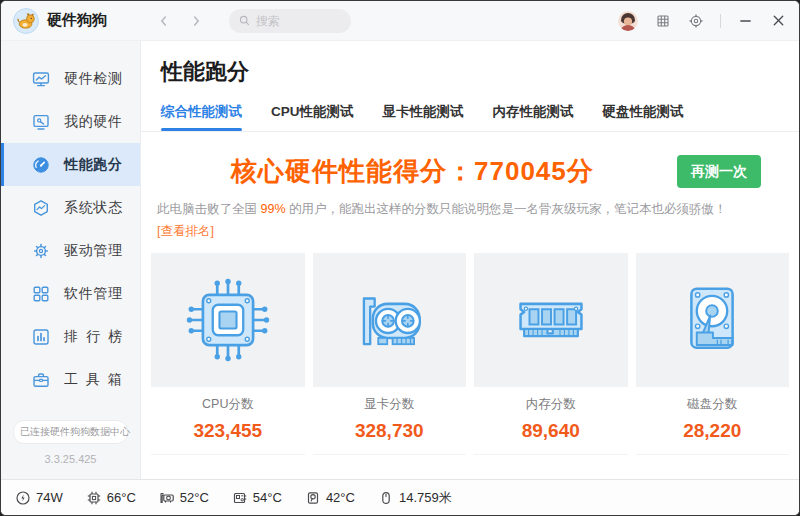  I want to click on beat-percentage: 99%, so click(272, 209).